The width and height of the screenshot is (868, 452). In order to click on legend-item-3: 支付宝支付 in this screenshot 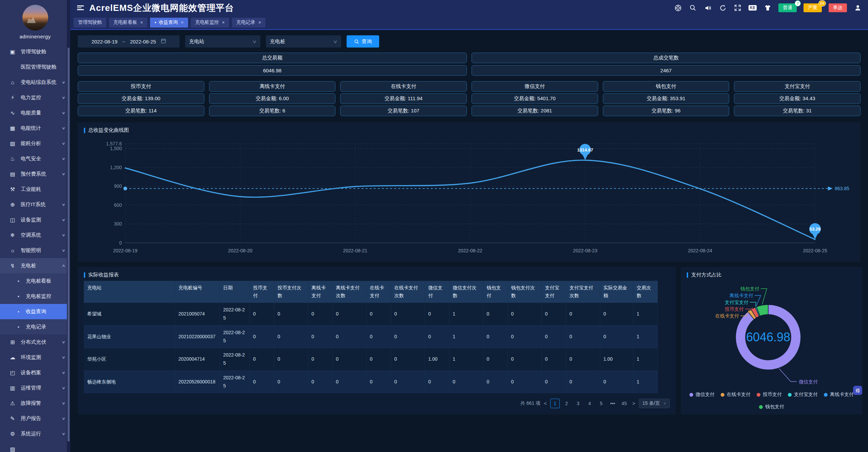, I will do `click(803, 395)`.